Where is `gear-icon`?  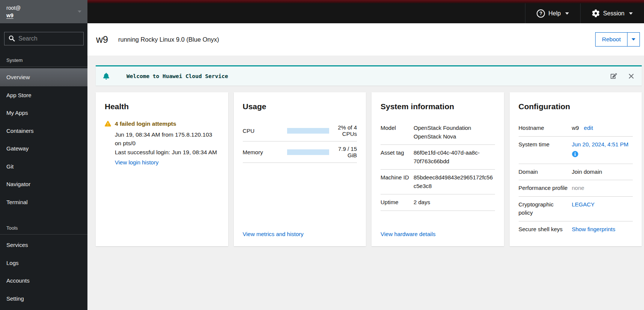
gear-icon is located at coordinates (596, 14).